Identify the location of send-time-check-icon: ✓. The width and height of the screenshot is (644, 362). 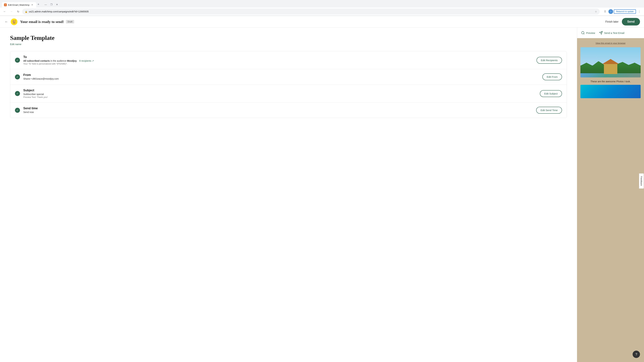
(18, 110).